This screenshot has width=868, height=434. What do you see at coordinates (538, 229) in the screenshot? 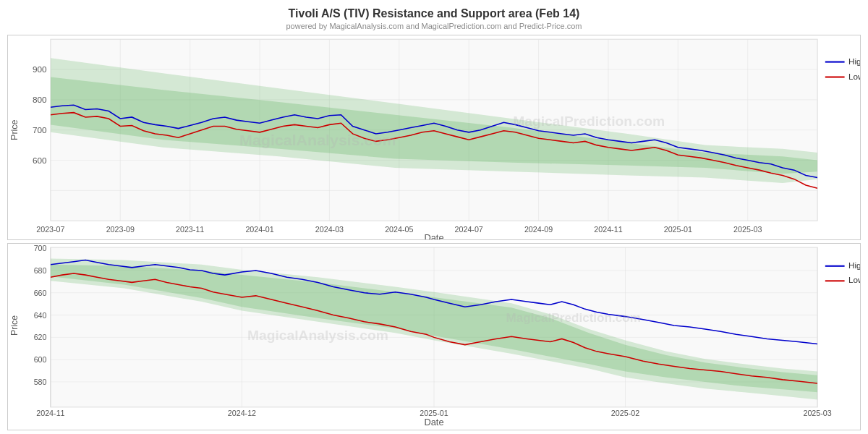
I see `svg-text: 2024-09` at bounding box center [538, 229].